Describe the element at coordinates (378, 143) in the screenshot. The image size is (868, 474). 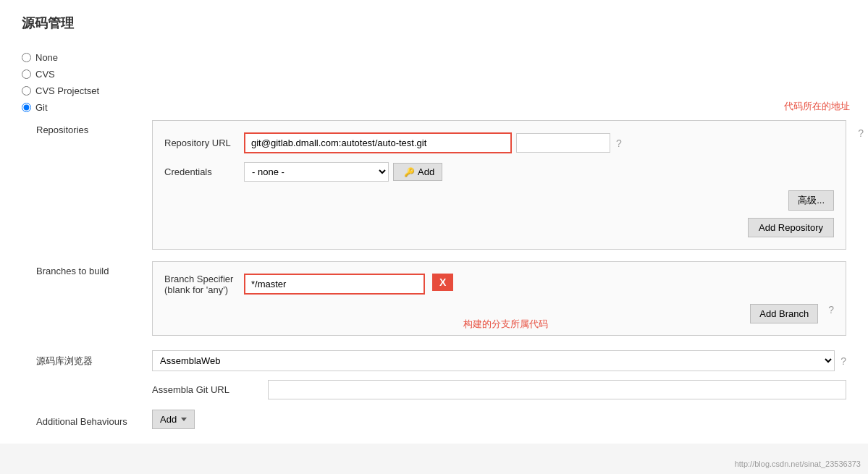
I see `repository-url-input` at that location.